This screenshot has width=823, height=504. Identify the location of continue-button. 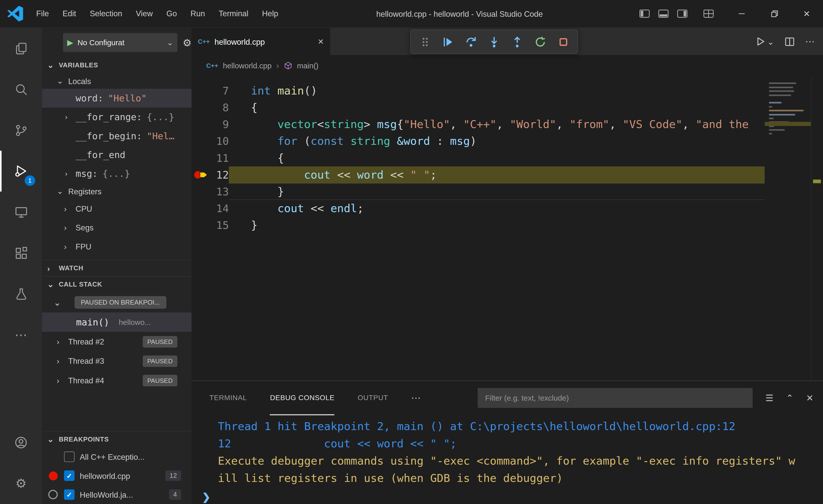
(448, 42).